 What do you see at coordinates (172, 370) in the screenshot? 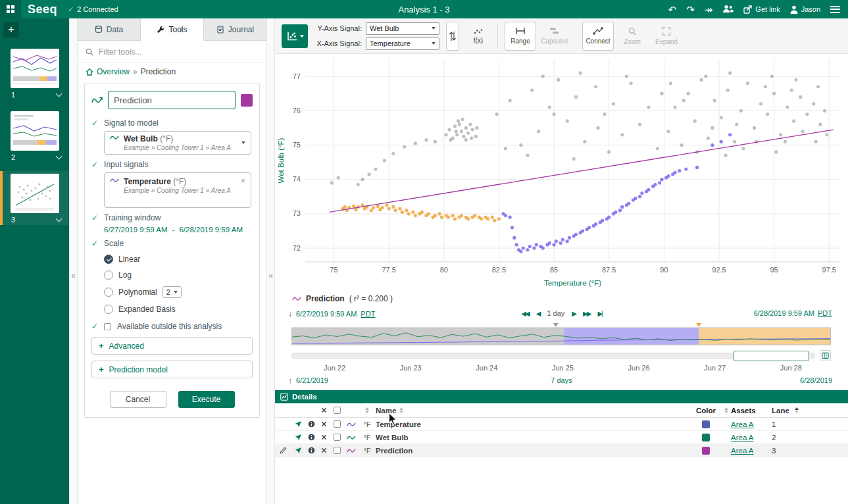
I see `prediction-model-expander: + Prediction model` at bounding box center [172, 370].